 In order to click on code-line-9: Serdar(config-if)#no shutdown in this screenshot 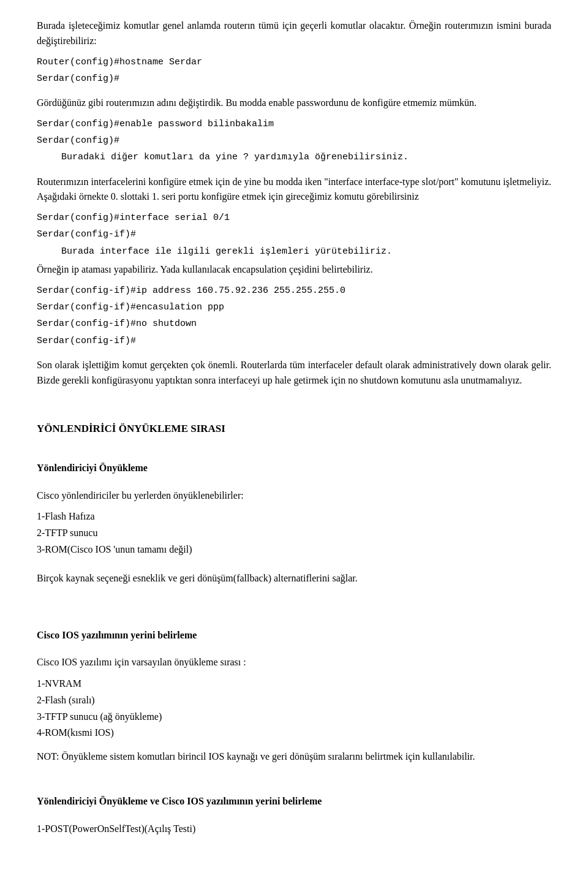, I will do `click(294, 323)`.